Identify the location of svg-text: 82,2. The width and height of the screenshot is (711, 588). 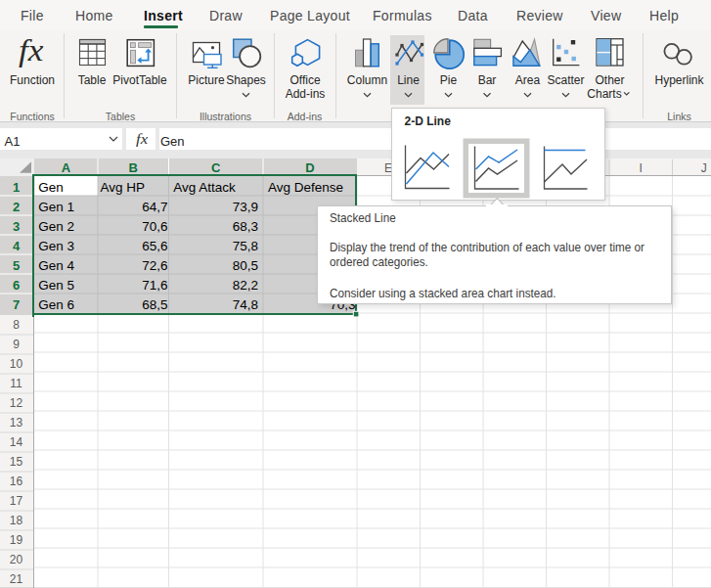
(245, 286).